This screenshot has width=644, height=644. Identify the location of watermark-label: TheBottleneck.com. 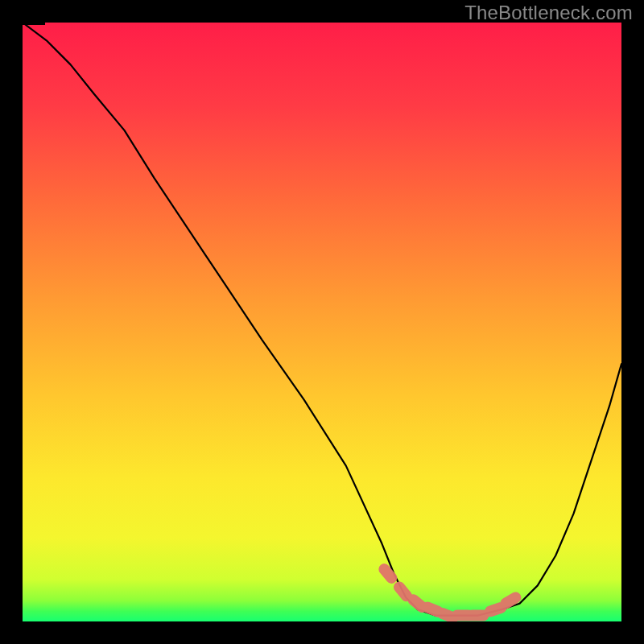
(549, 13).